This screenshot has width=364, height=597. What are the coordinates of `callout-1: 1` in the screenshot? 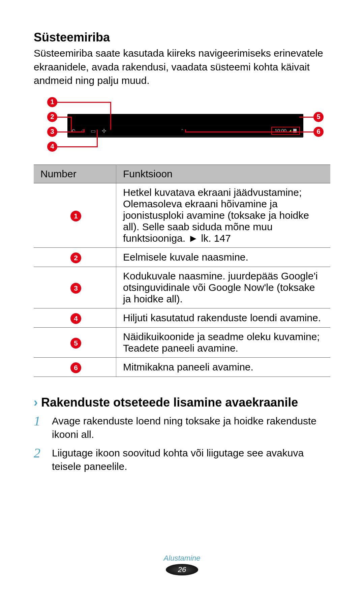 It's located at (52, 102).